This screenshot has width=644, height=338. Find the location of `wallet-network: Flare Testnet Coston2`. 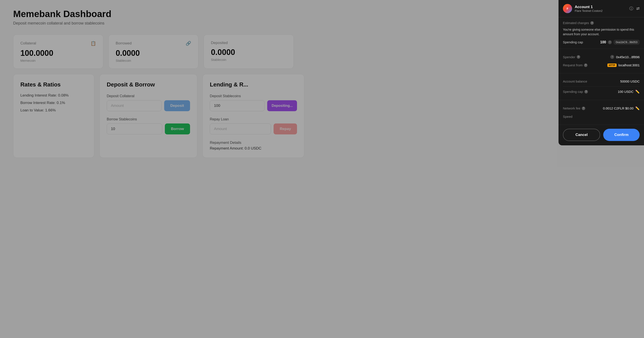

wallet-network: Flare Testnet Coston2 is located at coordinates (601, 11).